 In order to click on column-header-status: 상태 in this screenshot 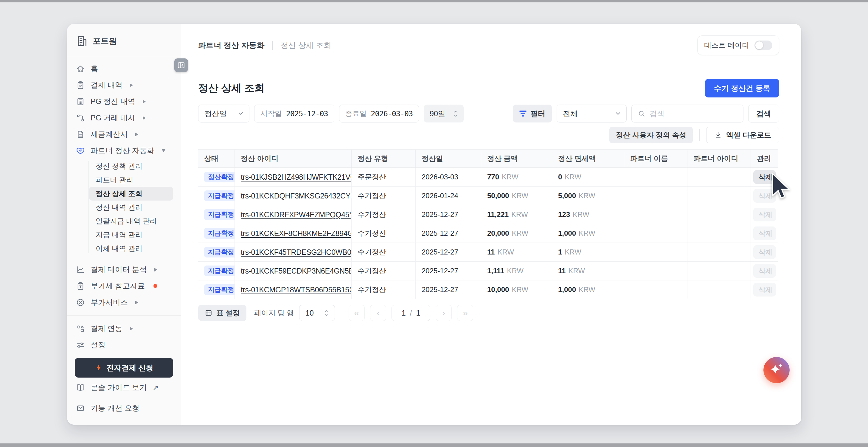, I will do `click(216, 158)`.